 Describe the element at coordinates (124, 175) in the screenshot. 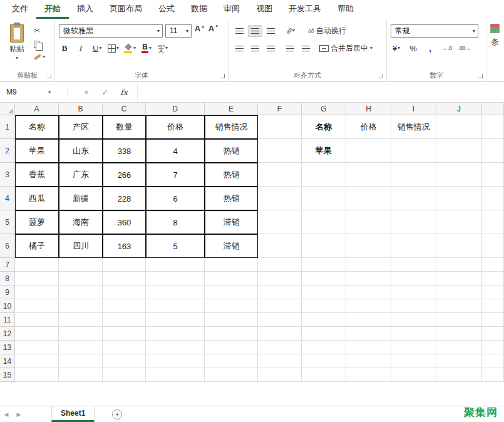

I see `cell-C3: 266` at that location.